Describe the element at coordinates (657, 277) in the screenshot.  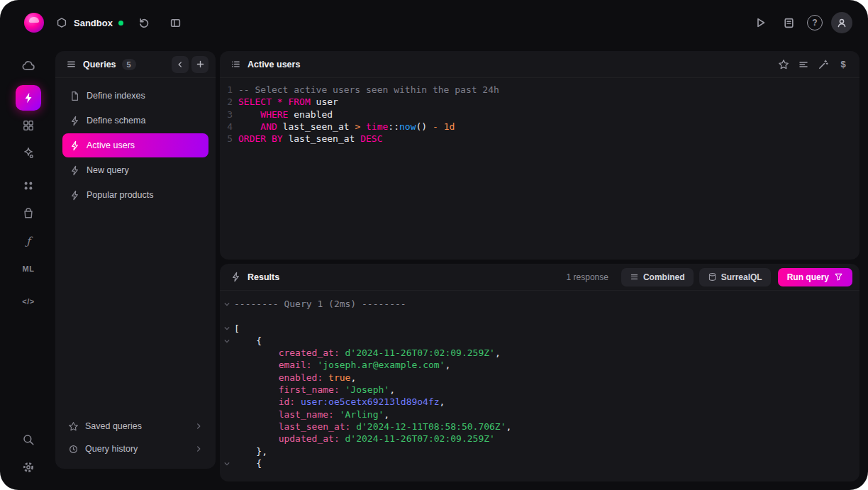
I see `combined-view-button: Combined` at that location.